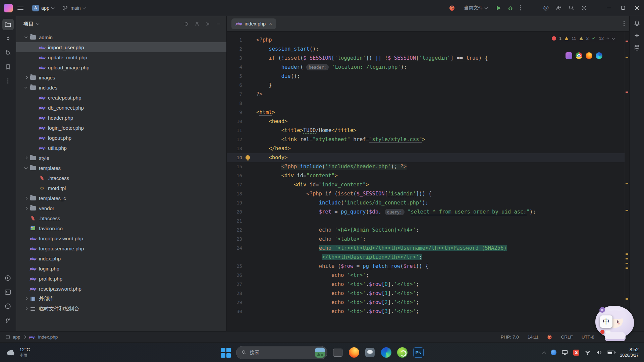 This screenshot has height=362, width=644. What do you see at coordinates (270, 23) in the screenshot?
I see `tab-close-icon: ×` at bounding box center [270, 23].